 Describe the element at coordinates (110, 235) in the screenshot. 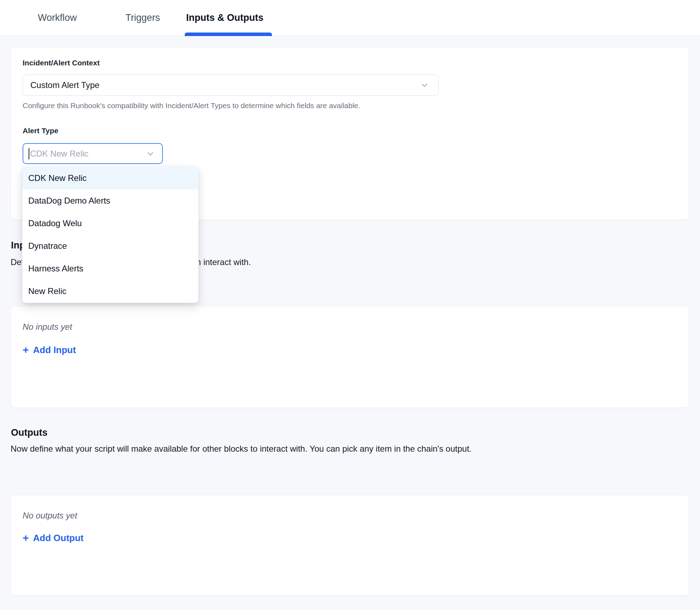

I see `alert-type-dropdown-menu: CDK New Relic DataDog Demo Alerts Datado…` at that location.